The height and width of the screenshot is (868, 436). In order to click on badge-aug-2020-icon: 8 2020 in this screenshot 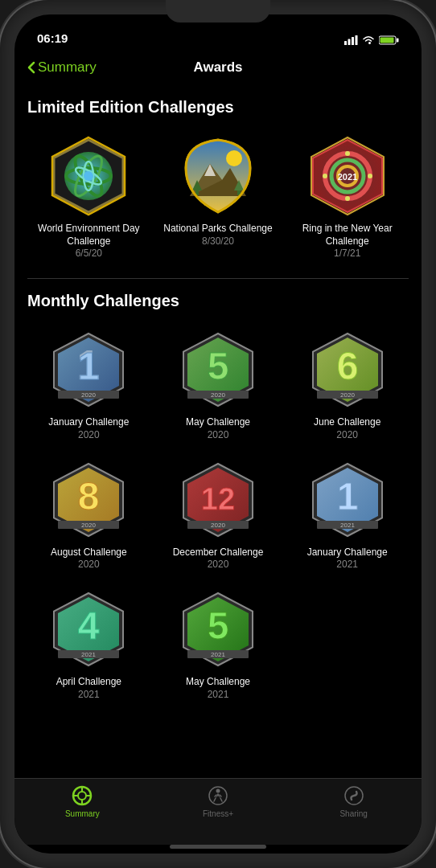, I will do `click(88, 500)`.